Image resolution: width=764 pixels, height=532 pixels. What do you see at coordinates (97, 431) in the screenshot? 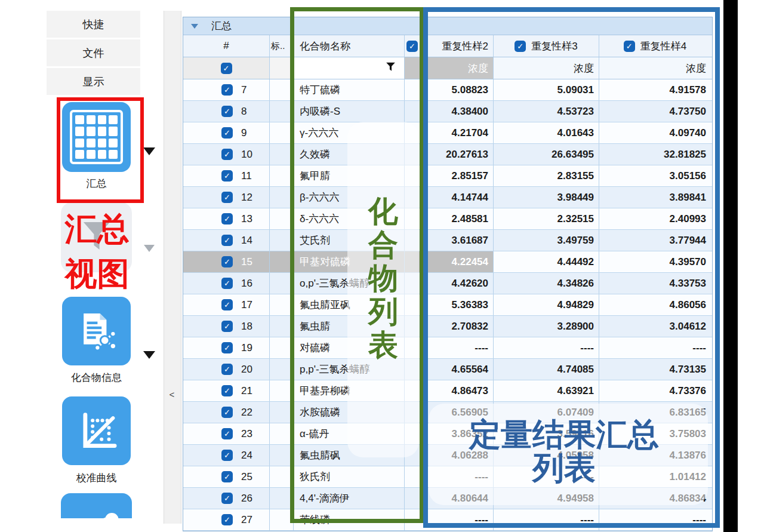
I see `calibration-curve-icon` at bounding box center [97, 431].